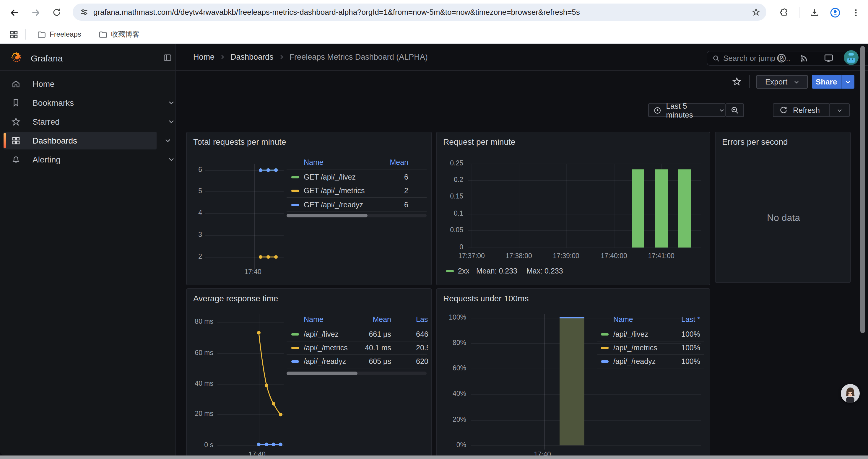 The width and height of the screenshot is (868, 459). Describe the element at coordinates (422, 335) in the screenshot. I see `legend-cell: 646` at that location.